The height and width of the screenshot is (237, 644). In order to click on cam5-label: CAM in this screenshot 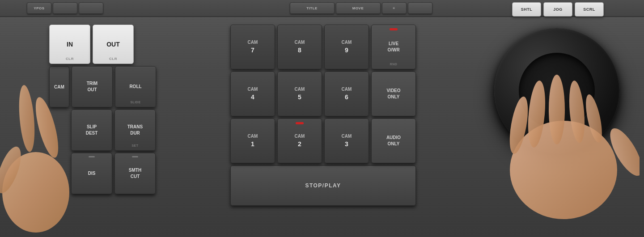, I will do `click(300, 89)`.